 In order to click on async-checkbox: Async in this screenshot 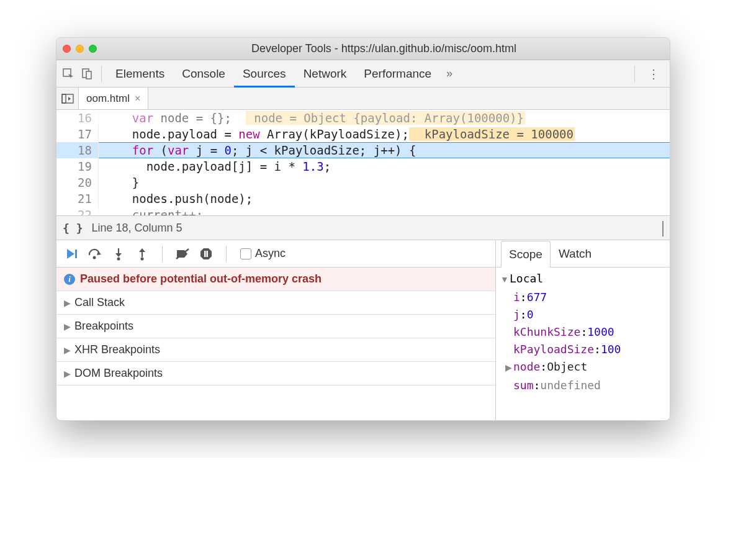, I will do `click(263, 253)`.